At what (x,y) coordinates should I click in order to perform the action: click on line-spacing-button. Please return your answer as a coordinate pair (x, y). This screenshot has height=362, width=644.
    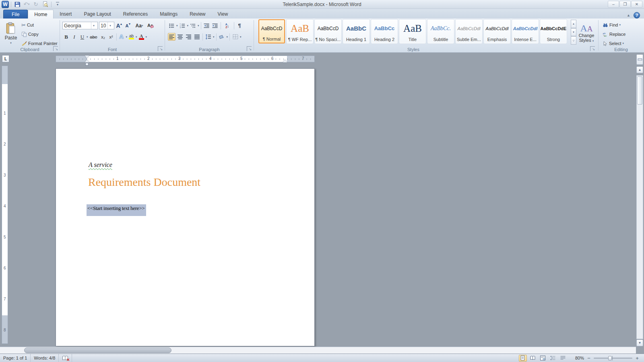
    Looking at the image, I should click on (208, 37).